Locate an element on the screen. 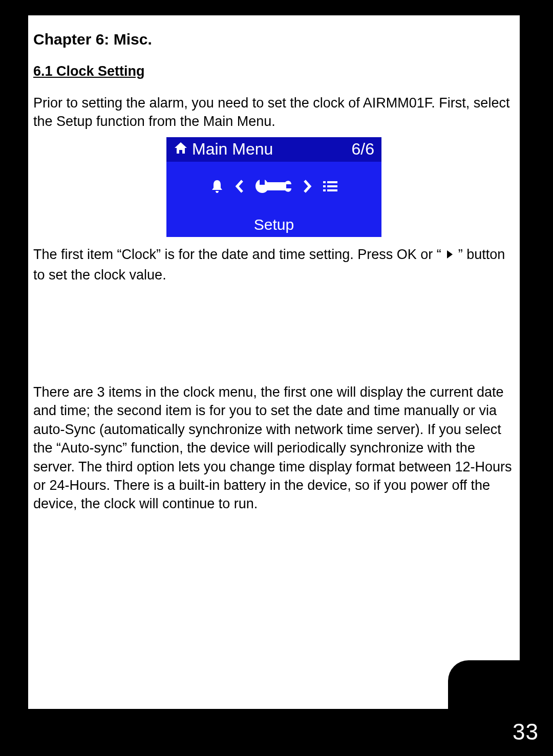 The image size is (553, 756). paragraph-1: Prior to setting the alarm, you need to … is located at coordinates (274, 113).